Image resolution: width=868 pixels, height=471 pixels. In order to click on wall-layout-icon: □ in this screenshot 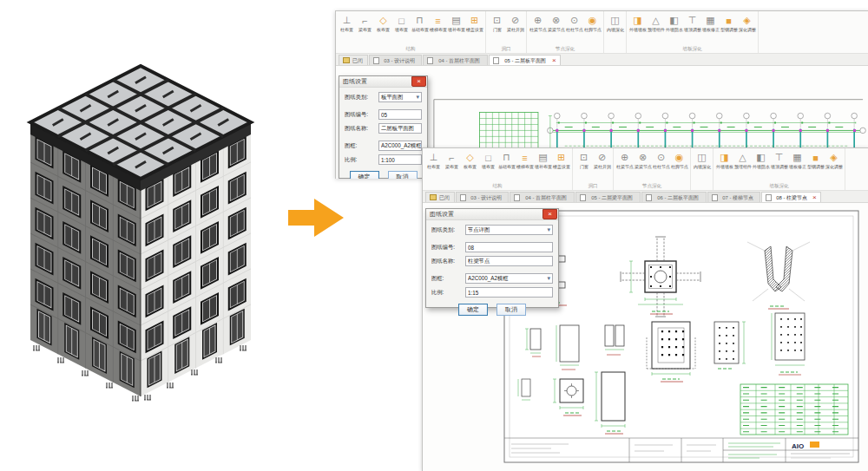, I will do `click(401, 21)`.